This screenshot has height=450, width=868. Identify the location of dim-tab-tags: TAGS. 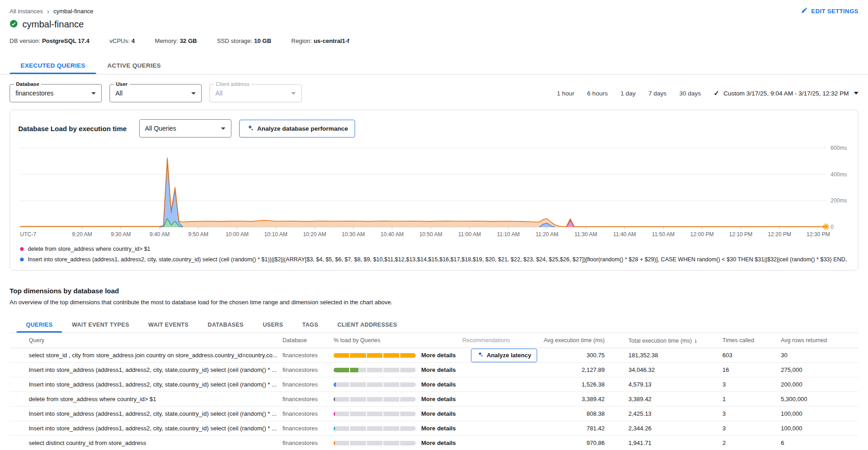
(310, 324).